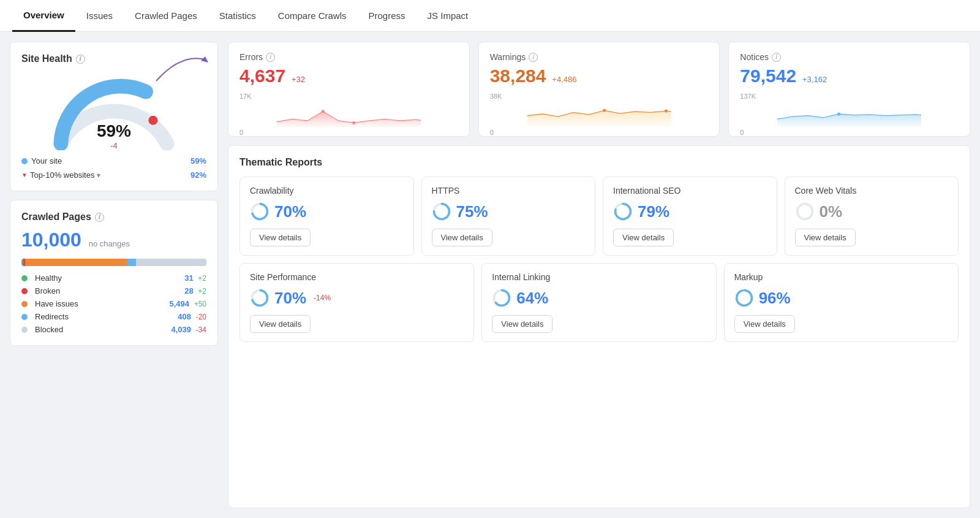 This screenshot has width=980, height=518. I want to click on nav-crawled-pages: Crawled Pages, so click(166, 16).